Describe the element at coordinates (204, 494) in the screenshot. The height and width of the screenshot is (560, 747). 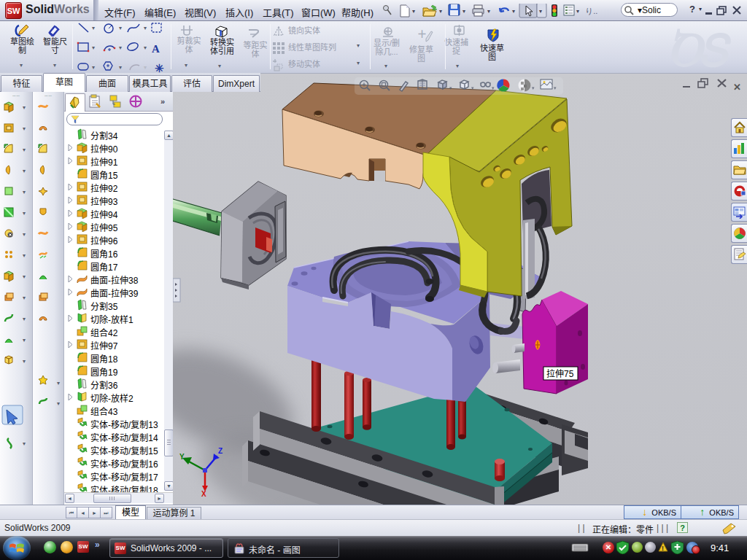
I see `svg-text: X` at that location.